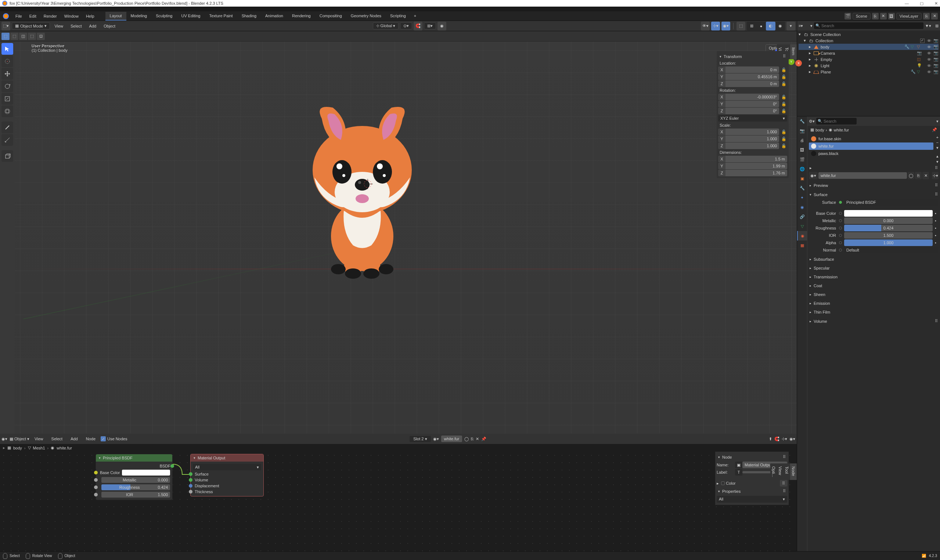 This screenshot has width=940, height=560. Describe the element at coordinates (874, 303) in the screenshot. I see `emission-header: Emission` at that location.